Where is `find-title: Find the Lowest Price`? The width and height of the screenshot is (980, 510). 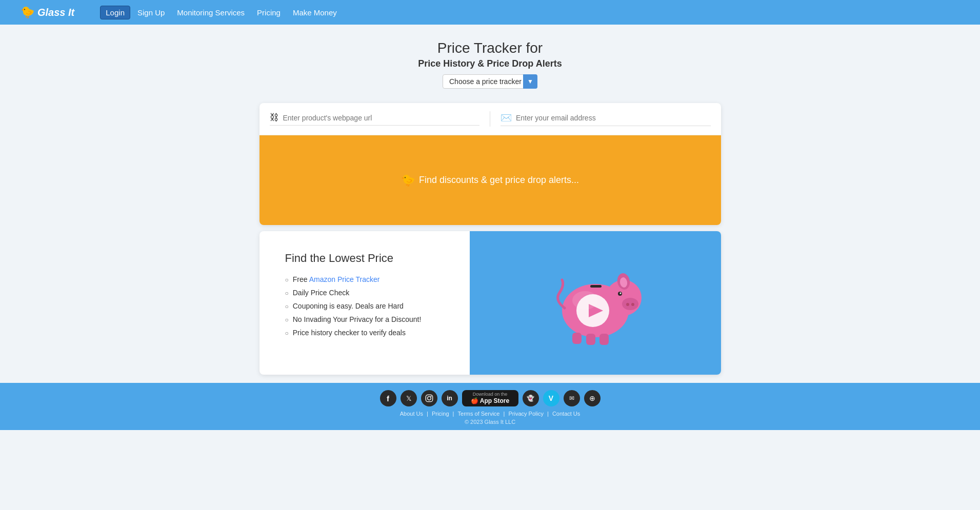 find-title: Find the Lowest Price is located at coordinates (367, 258).